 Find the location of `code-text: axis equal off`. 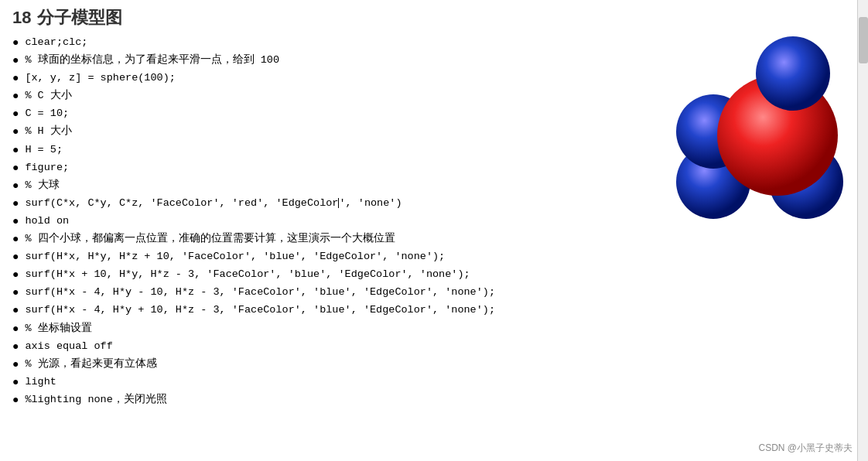

code-text: axis equal off is located at coordinates (68, 347).